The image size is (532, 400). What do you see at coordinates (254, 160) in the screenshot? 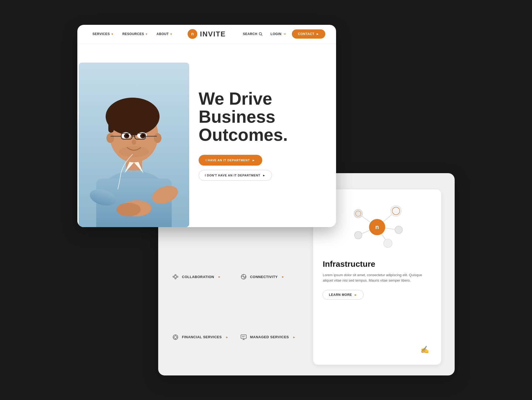
I see `it-dept-arrow: ►` at bounding box center [254, 160].